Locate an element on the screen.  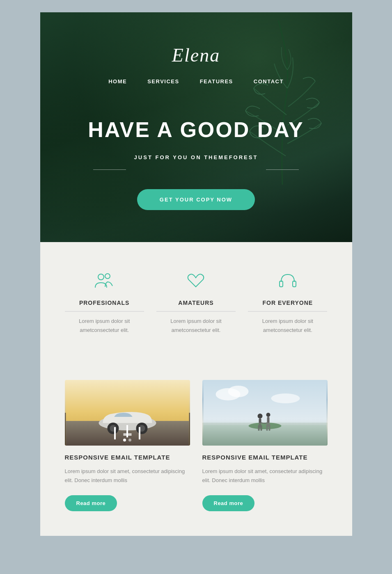
card-2: RESPONSIVE EMAIL TEMPLATE Lorem ipsum do… is located at coordinates (265, 446).